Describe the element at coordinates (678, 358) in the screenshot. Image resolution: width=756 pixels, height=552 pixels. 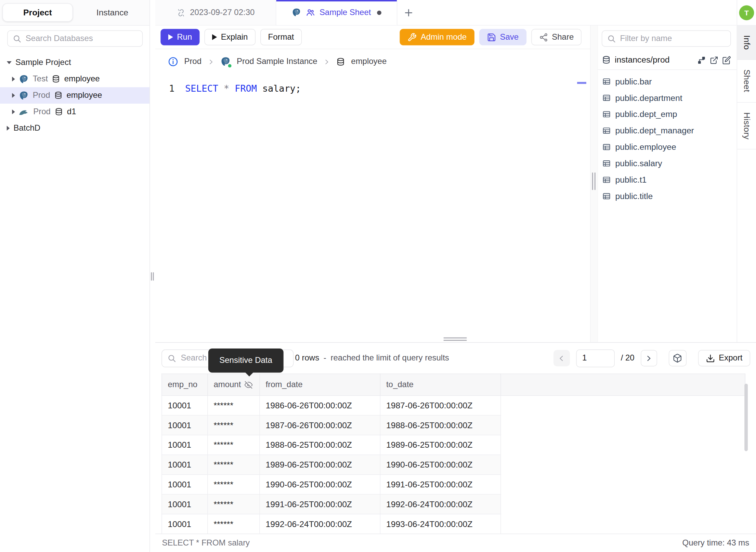
I see `visualize-button` at that location.